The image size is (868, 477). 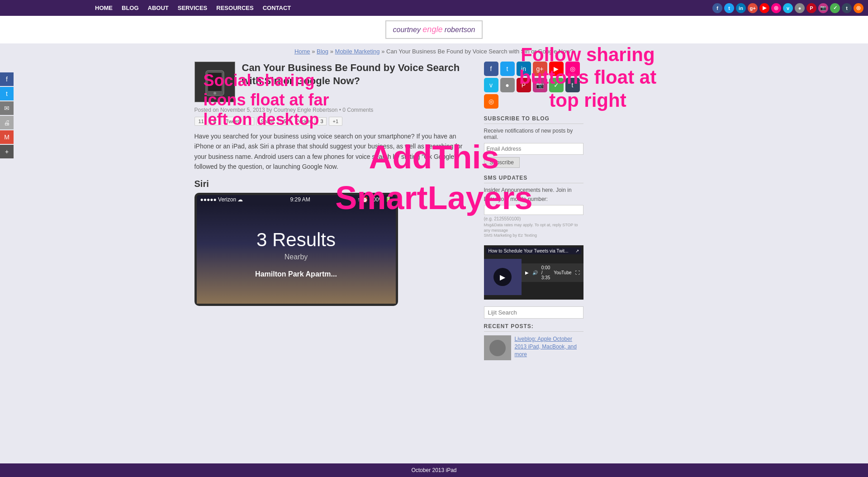 What do you see at coordinates (7, 94) in the screenshot?
I see `left-twitter-button: t` at bounding box center [7, 94].